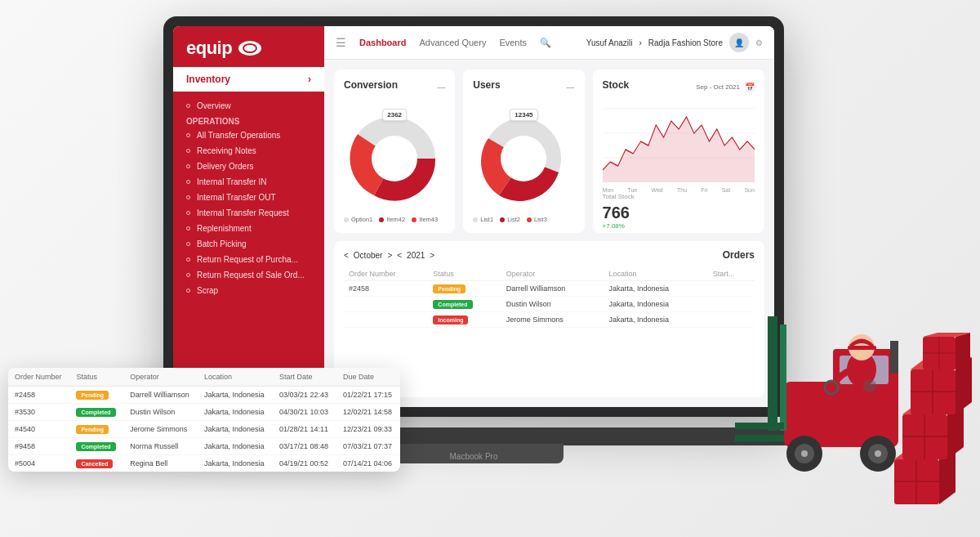  I want to click on ft-order-operator: Jerome Simmons, so click(160, 430).